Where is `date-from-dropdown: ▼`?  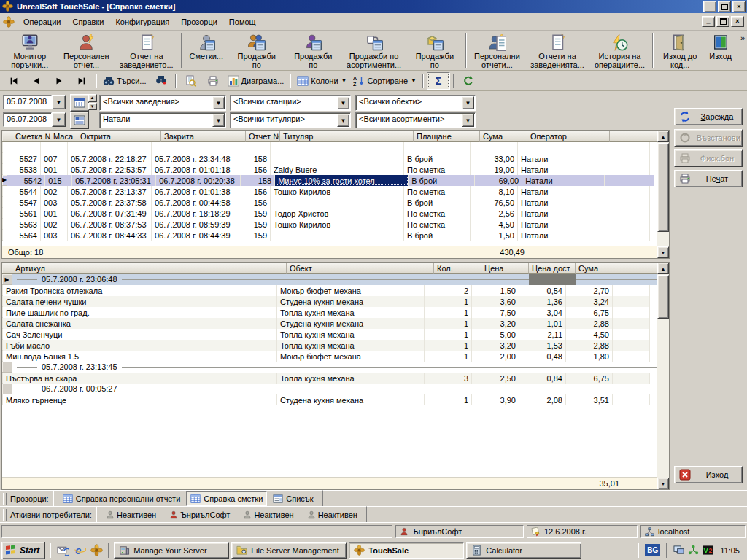
date-from-dropdown: ▼ is located at coordinates (58, 102).